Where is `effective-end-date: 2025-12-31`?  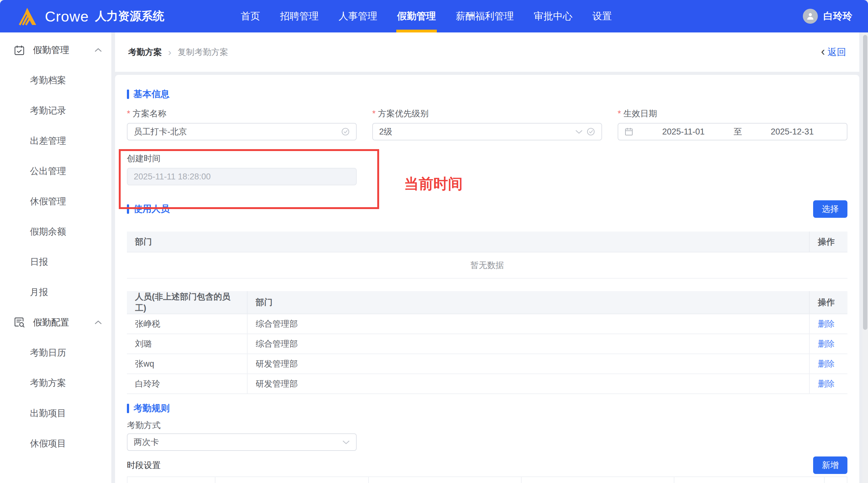
effective-end-date: 2025-12-31 is located at coordinates (793, 132).